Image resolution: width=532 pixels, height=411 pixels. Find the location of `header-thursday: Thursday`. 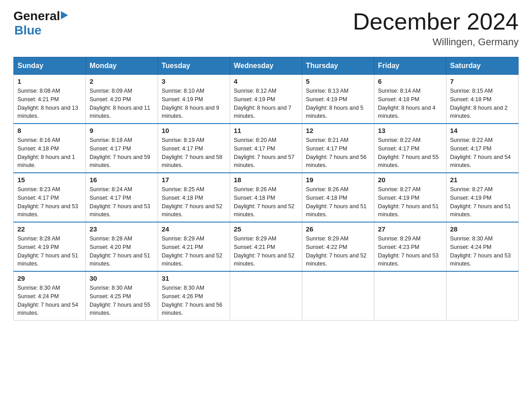

header-thursday: Thursday is located at coordinates (339, 66).